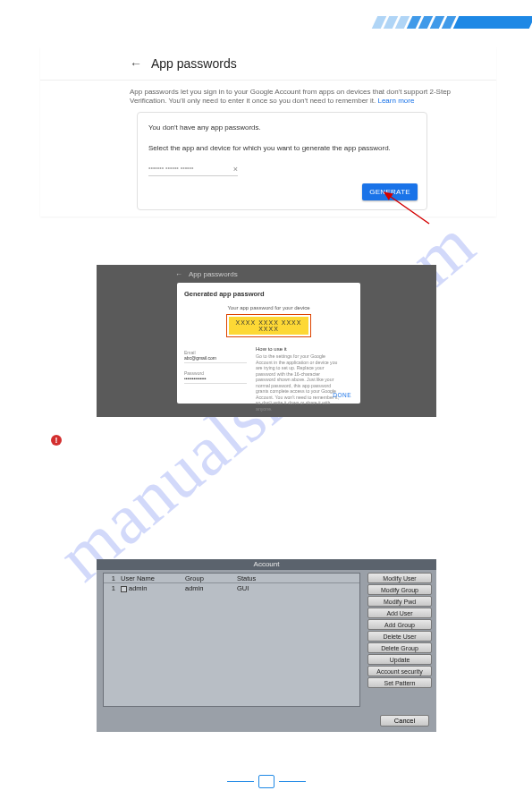 The height and width of the screenshot is (799, 532). I want to click on device-input: ••••••• •••••• •••••• ×, so click(193, 170).